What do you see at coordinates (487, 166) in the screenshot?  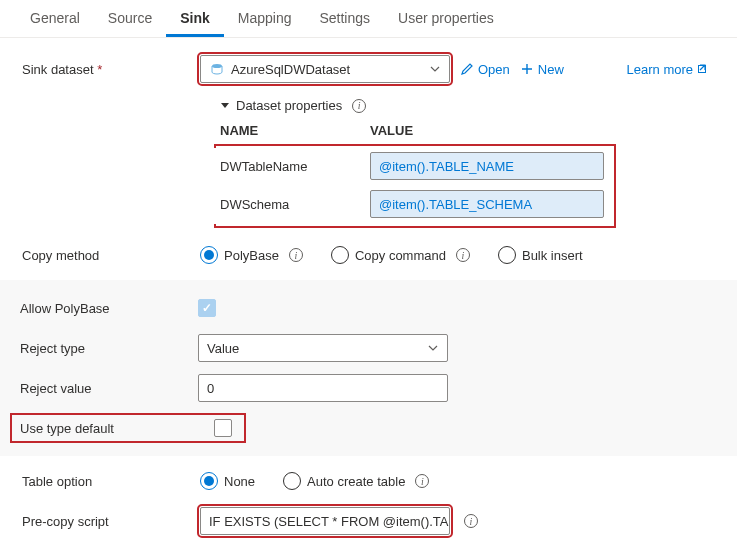 I see `param-value-input: @item().TABLE_NAME` at bounding box center [487, 166].